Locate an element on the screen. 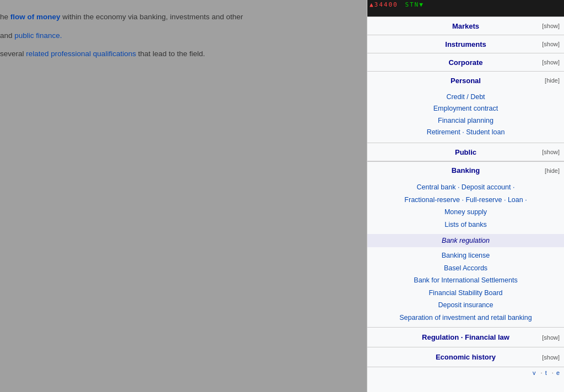  deposit-insurance-link: Deposit insurance is located at coordinates (466, 305).